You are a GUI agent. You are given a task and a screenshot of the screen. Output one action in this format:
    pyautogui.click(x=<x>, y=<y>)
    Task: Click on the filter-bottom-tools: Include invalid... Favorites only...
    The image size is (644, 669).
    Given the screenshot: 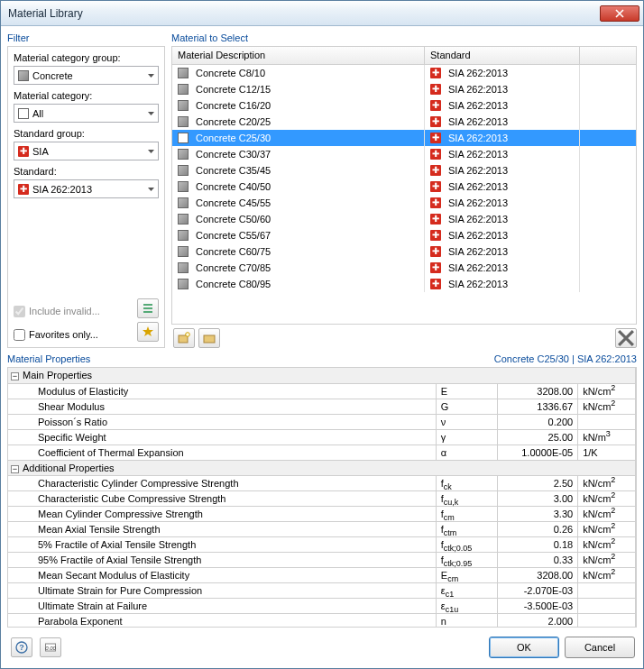 What is the action you would take?
    pyautogui.click(x=87, y=320)
    